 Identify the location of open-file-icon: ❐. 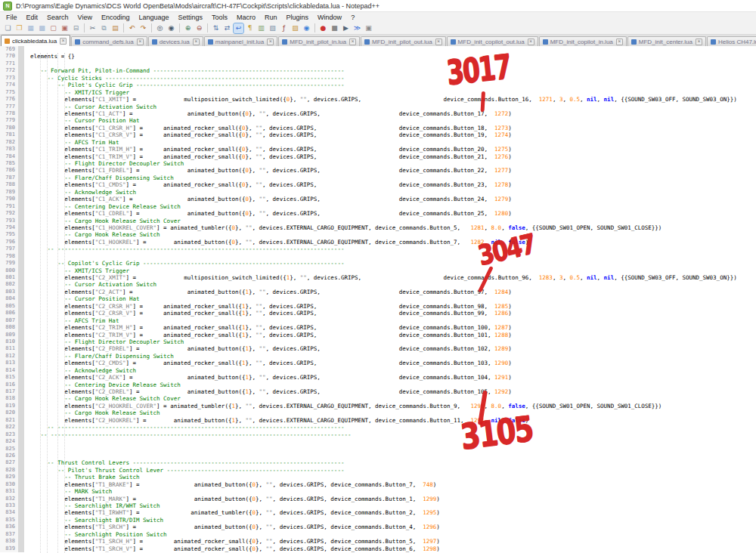
(20, 29).